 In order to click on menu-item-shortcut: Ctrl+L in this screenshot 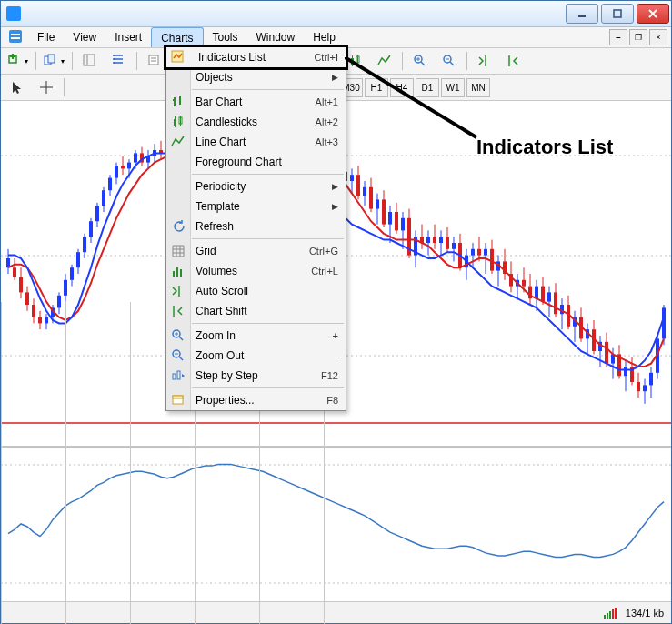, I will do `click(325, 271)`.